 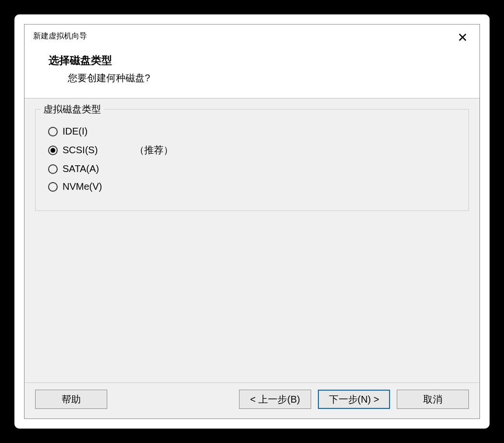 I want to click on radio-label: SCSI(S), so click(x=91, y=150).